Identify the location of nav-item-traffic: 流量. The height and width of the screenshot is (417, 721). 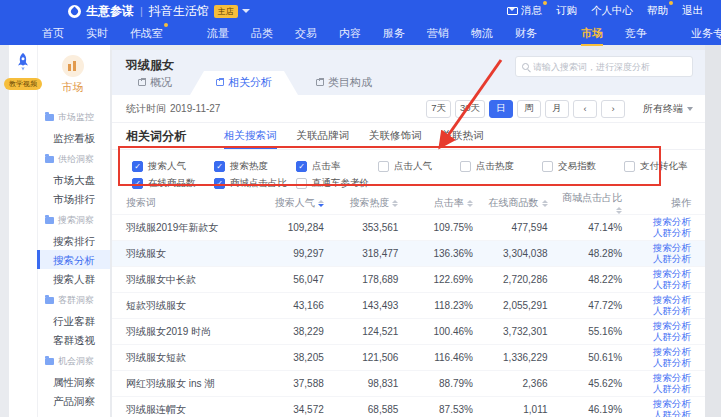
(218, 34).